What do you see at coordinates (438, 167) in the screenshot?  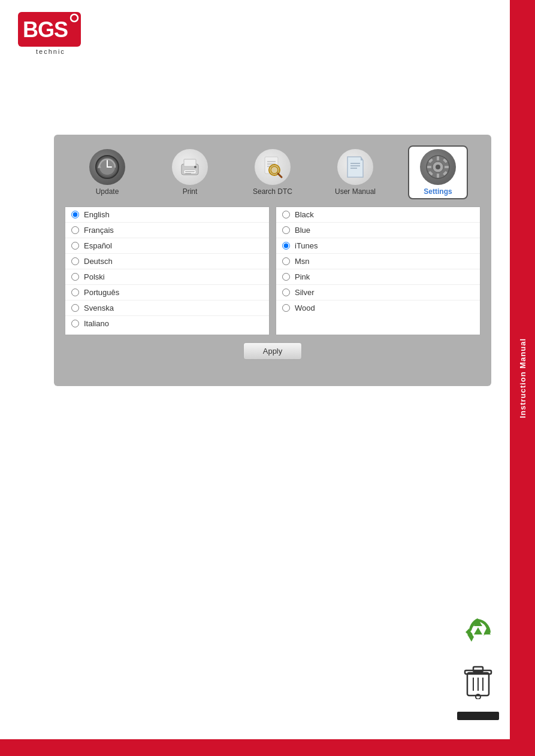 I see `settings-icon-bg` at bounding box center [438, 167].